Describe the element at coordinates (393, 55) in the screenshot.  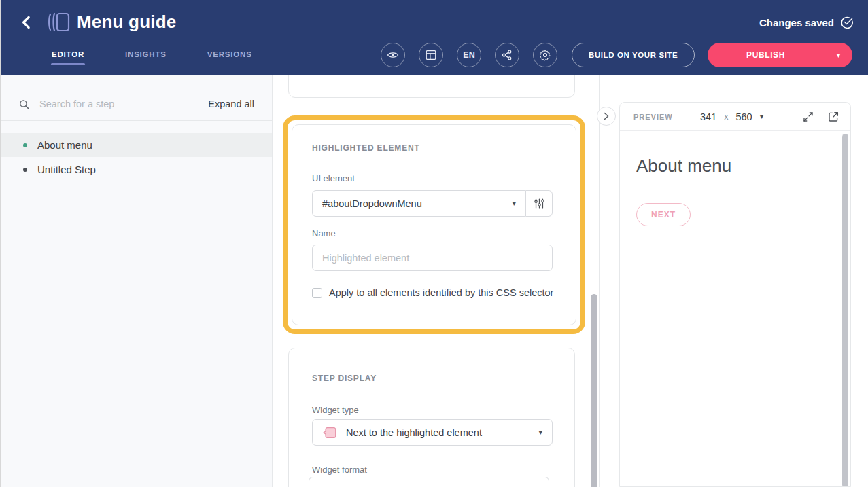
I see `eye-icon` at that location.